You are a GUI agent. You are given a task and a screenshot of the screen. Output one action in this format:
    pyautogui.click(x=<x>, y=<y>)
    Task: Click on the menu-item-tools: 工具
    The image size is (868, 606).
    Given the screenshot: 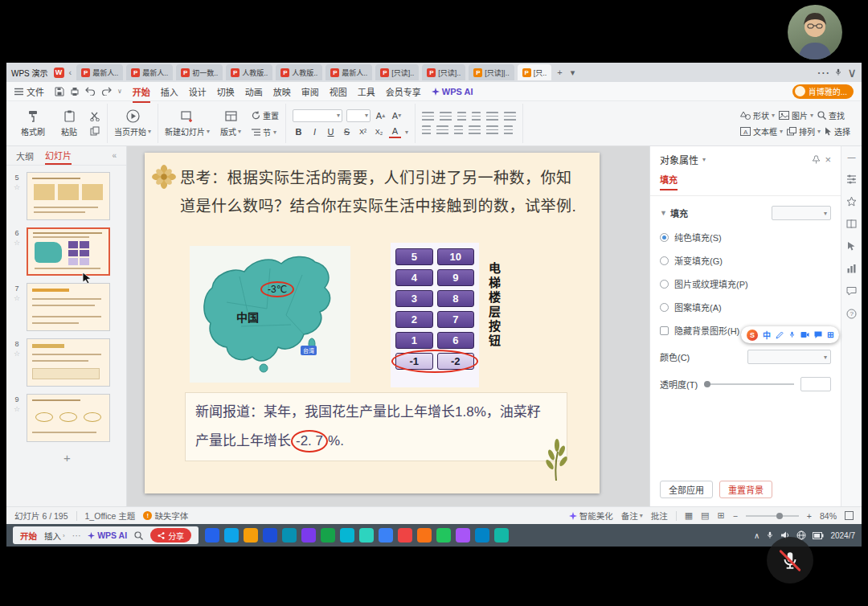 What is the action you would take?
    pyautogui.click(x=366, y=92)
    